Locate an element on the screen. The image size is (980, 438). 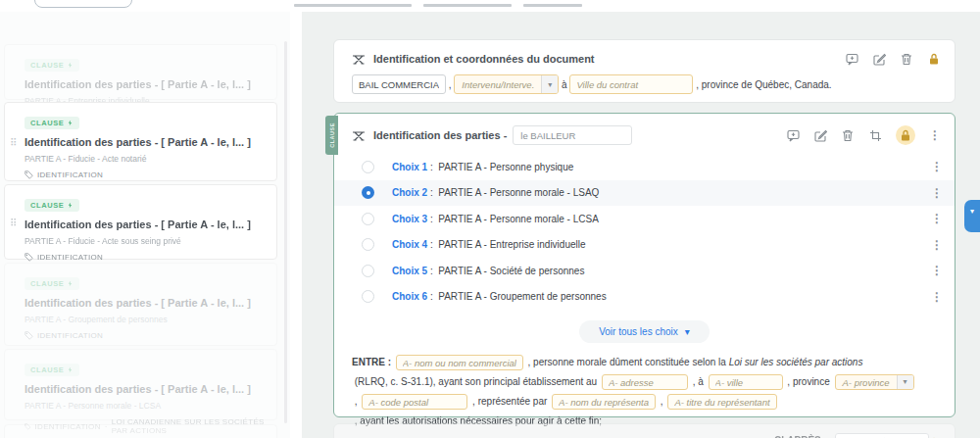
clause-subtitle: PARTIE A - Fiducie - Acte sous seing pri… is located at coordinates (145, 241).